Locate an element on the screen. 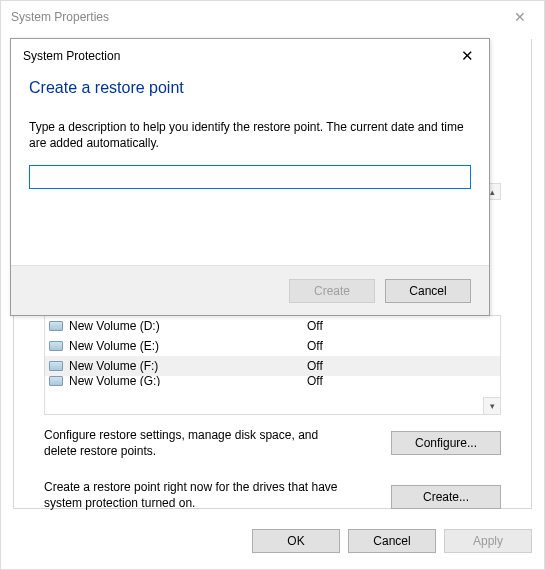  drive-name: New Volume (D:) is located at coordinates (188, 326).